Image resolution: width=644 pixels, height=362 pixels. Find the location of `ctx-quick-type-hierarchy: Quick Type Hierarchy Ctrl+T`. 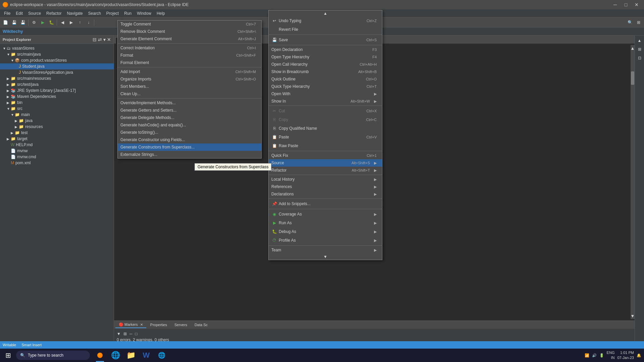

ctx-quick-type-hierarchy: Quick Type Hierarchy Ctrl+T is located at coordinates (325, 86).